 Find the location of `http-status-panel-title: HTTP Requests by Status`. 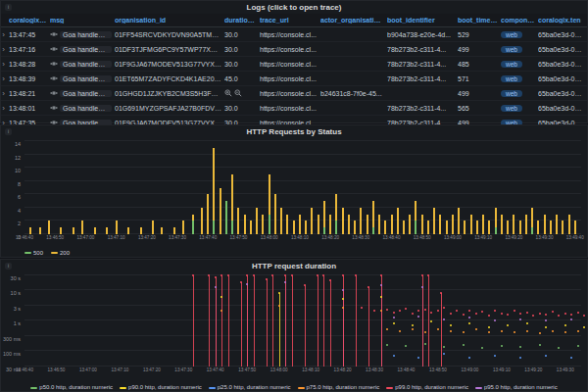

http-status-panel-title: HTTP Requests by Status is located at coordinates (294, 131).